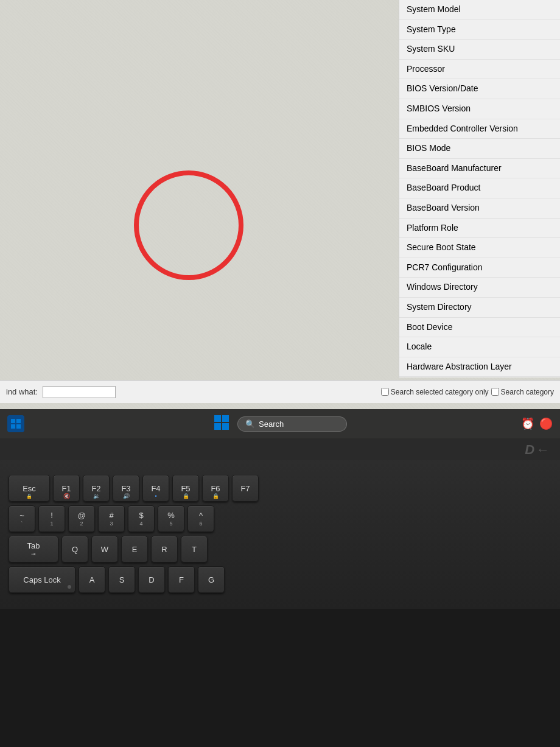 This screenshot has width=560, height=747. Describe the element at coordinates (82, 519) in the screenshot. I see `key-2: @ 2` at that location.